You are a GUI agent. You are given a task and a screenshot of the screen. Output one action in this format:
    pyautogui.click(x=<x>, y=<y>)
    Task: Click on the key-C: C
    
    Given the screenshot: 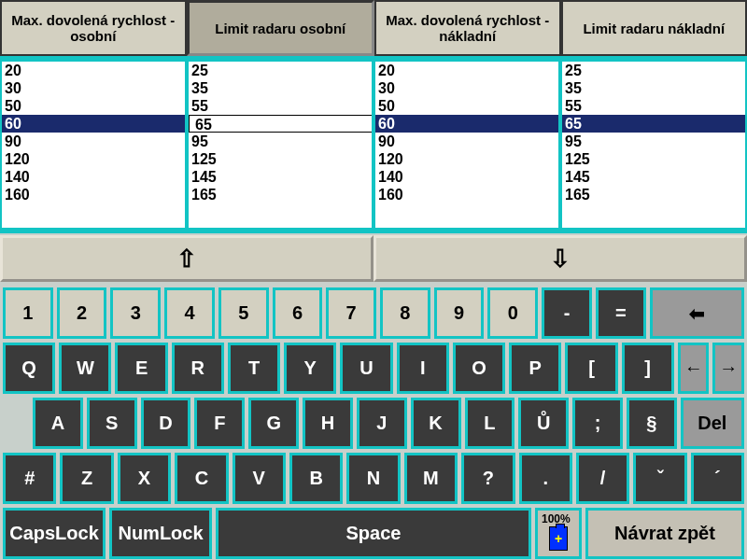 What is the action you would take?
    pyautogui.click(x=202, y=478)
    